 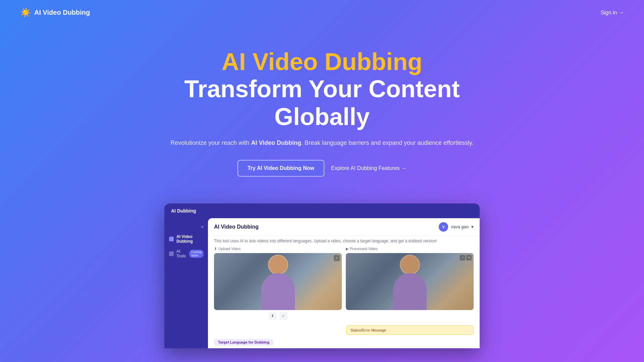 What do you see at coordinates (273, 316) in the screenshot?
I see `upload-action-btn: ⬆` at bounding box center [273, 316].